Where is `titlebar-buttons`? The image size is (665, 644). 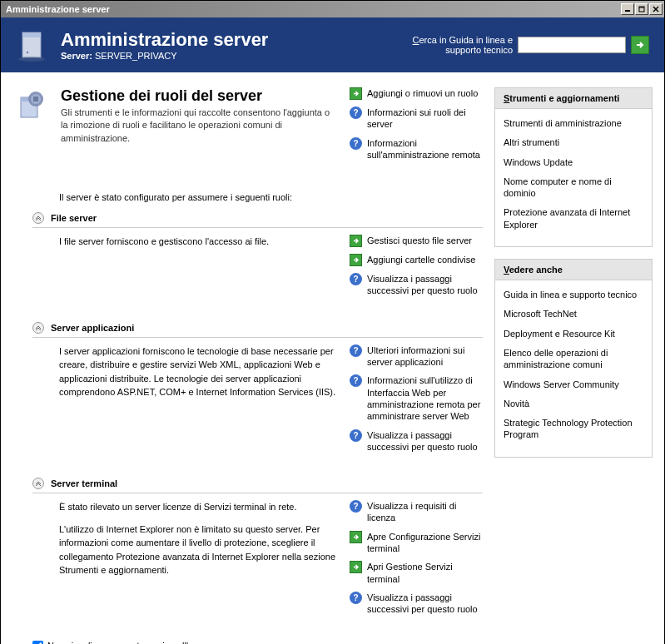
titlebar-buttons is located at coordinates (642, 9).